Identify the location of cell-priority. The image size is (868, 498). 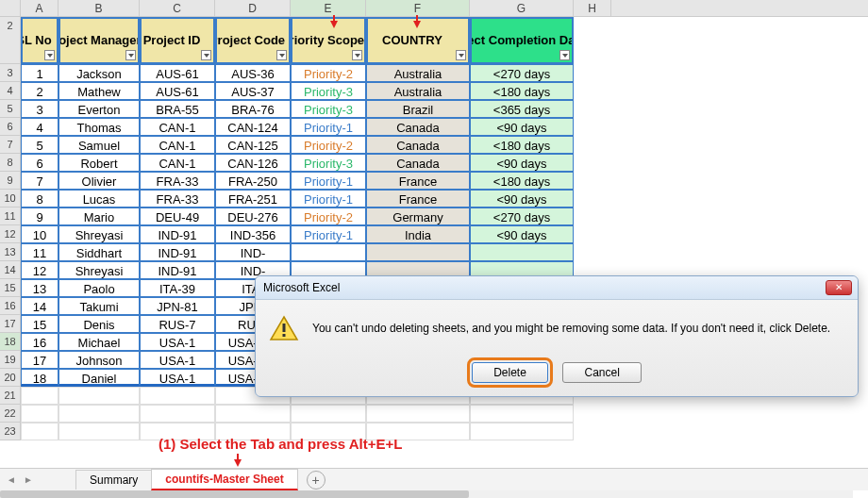
(328, 253).